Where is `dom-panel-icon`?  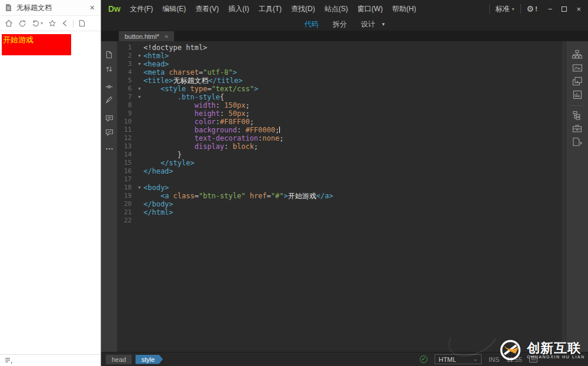
dom-panel-icon is located at coordinates (577, 115).